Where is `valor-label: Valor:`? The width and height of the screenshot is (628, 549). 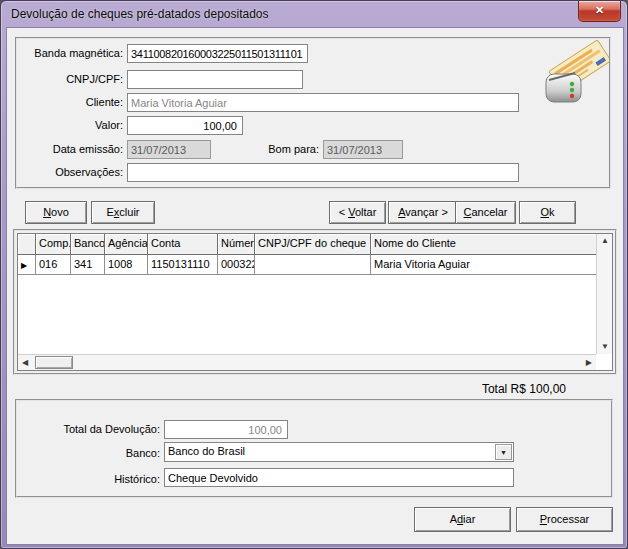
valor-label: Valor: is located at coordinates (69, 125).